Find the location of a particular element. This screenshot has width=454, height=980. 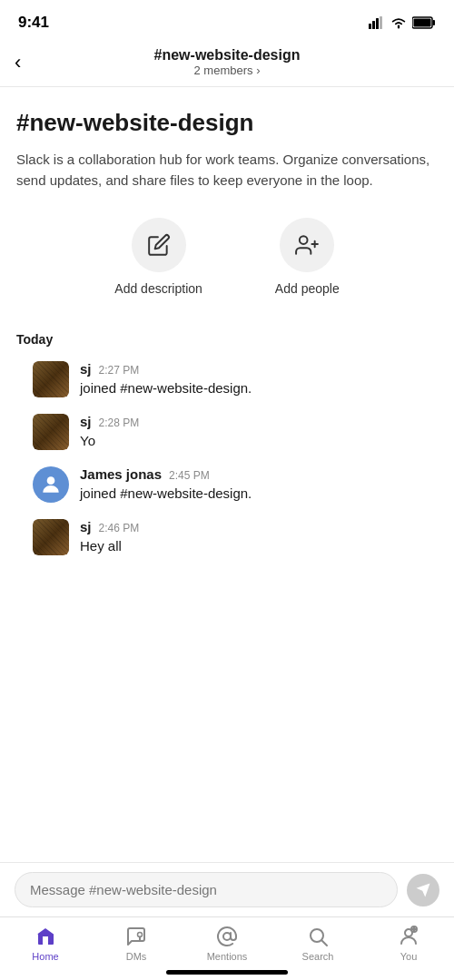

channel-description-text: Slack is a collaboration hub for work te… is located at coordinates (227, 171).